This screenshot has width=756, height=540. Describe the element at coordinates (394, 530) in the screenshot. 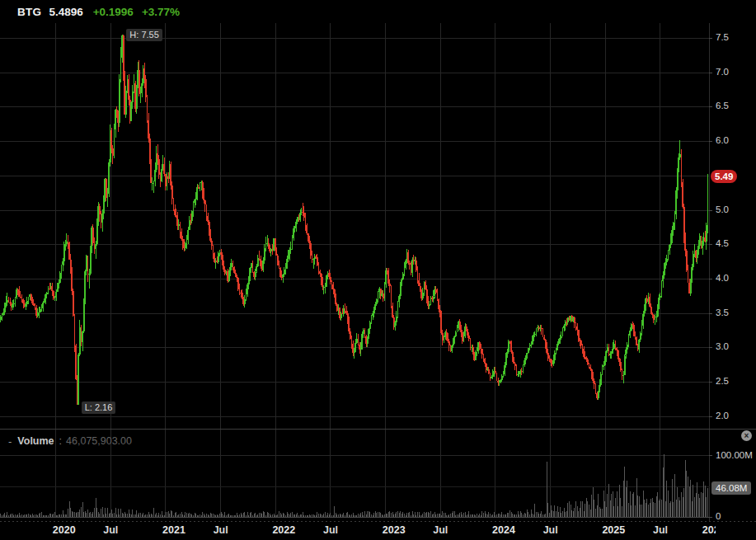

I see `time-axis-label-2023: 2023` at that location.